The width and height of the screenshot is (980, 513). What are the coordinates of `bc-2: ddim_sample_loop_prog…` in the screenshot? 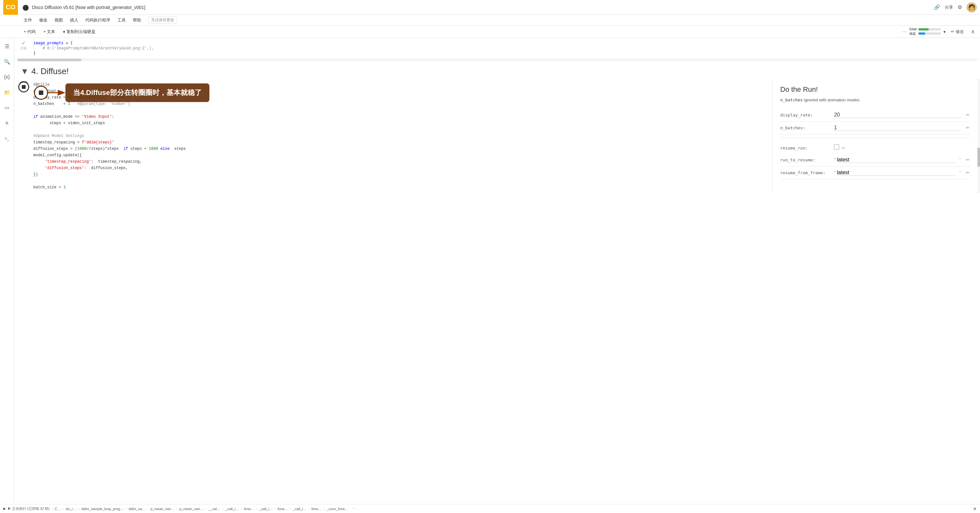 It's located at (103, 509).